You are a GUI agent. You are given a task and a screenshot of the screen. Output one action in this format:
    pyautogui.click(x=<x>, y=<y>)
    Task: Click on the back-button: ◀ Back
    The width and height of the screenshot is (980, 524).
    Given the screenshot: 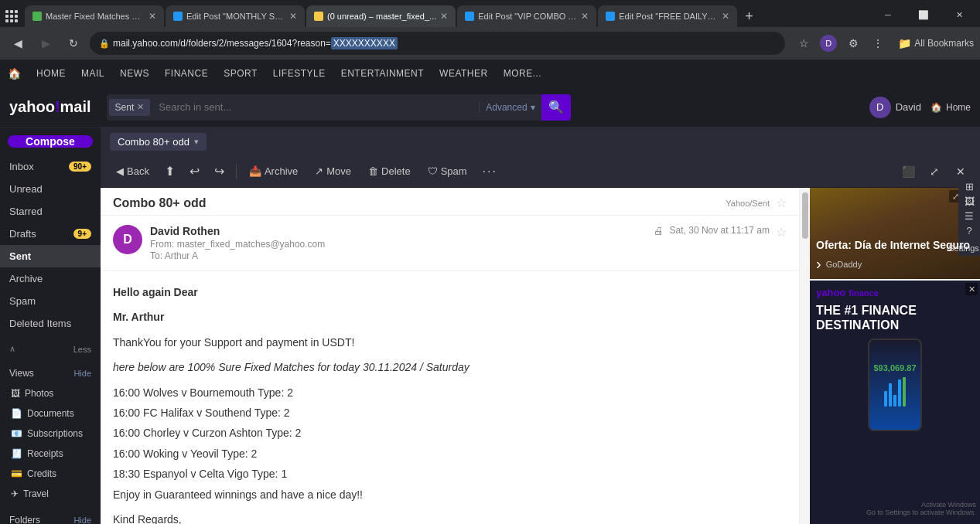 What is the action you would take?
    pyautogui.click(x=133, y=172)
    